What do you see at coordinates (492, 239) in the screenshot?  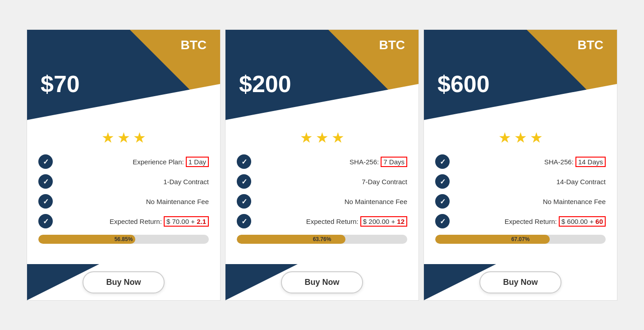 I see `progress-bar-fill` at bounding box center [492, 239].